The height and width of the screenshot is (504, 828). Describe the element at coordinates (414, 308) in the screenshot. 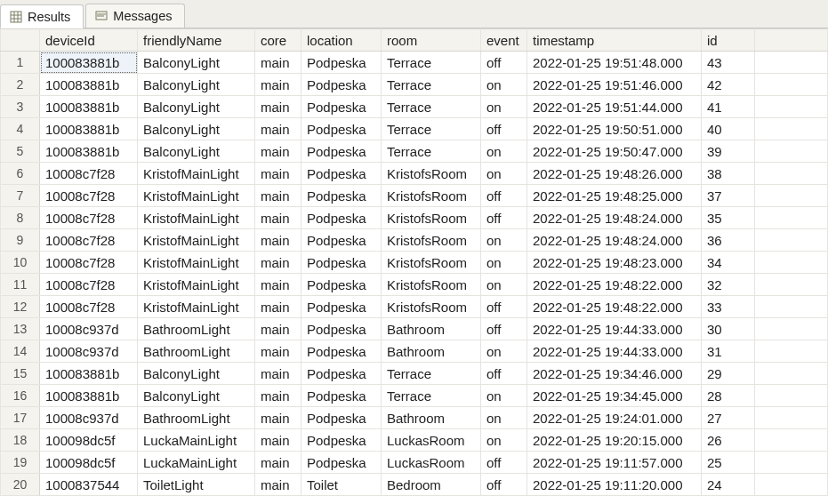

I see `table-row: 1210008c7f28KristofMainLightmainPodpeska…` at that location.